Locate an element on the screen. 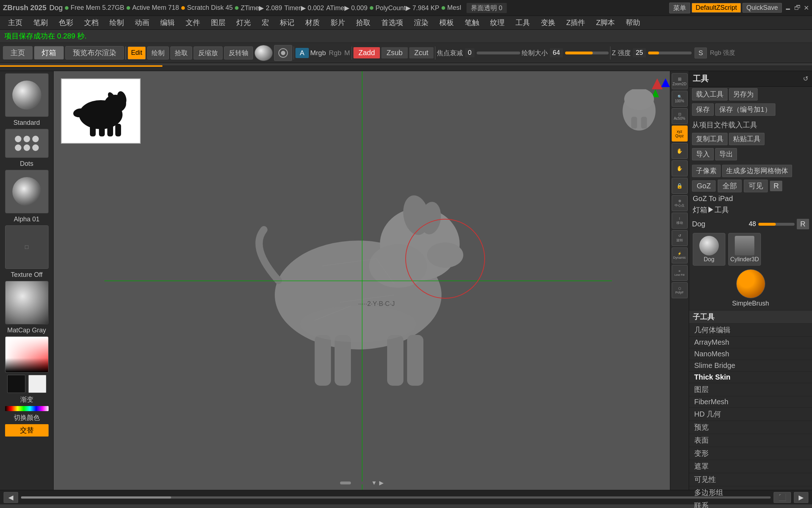 This screenshot has width=812, height=508. close-icon: ✕ is located at coordinates (806, 8).